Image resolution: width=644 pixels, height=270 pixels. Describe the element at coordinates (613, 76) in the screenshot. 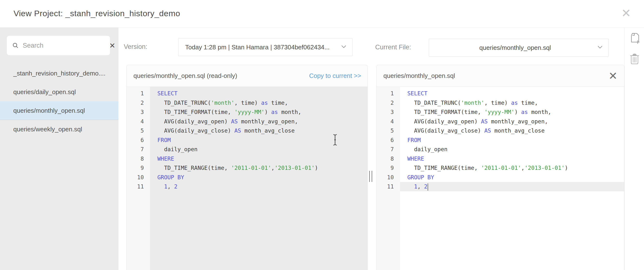

I see `panel-close-icon: ✕` at that location.